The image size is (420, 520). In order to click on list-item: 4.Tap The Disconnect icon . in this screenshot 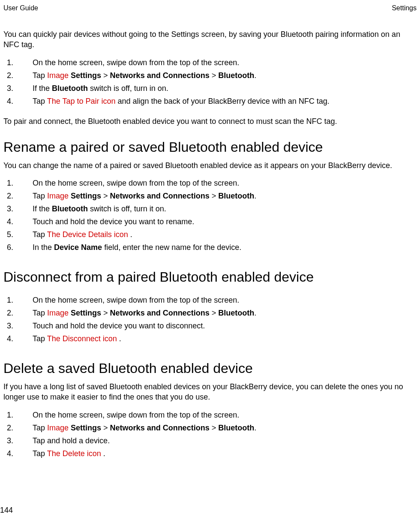, I will do `click(210, 340)`.